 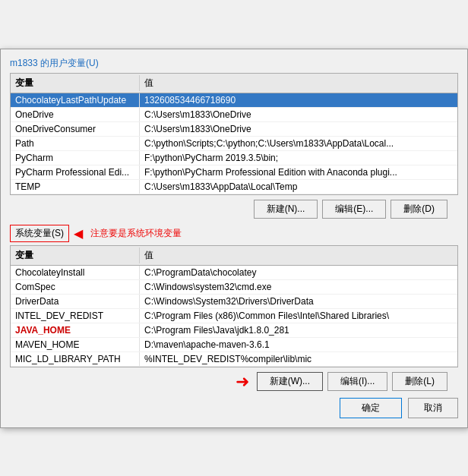 I want to click on system-section-label: 系统变量(S), so click(x=40, y=234).